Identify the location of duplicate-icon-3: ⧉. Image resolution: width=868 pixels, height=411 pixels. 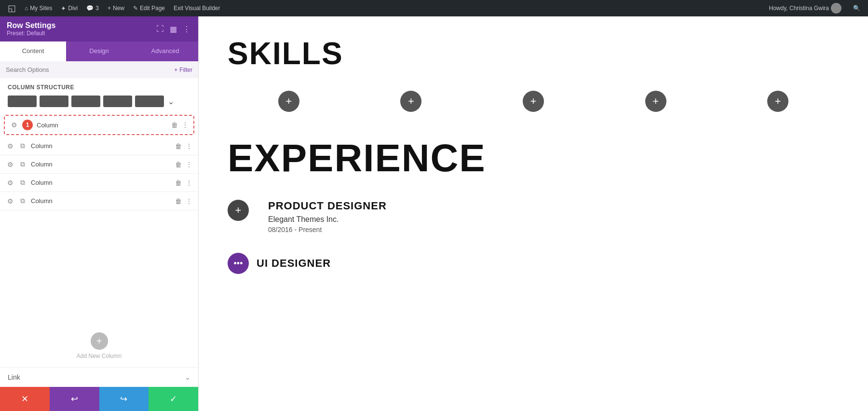
(23, 164).